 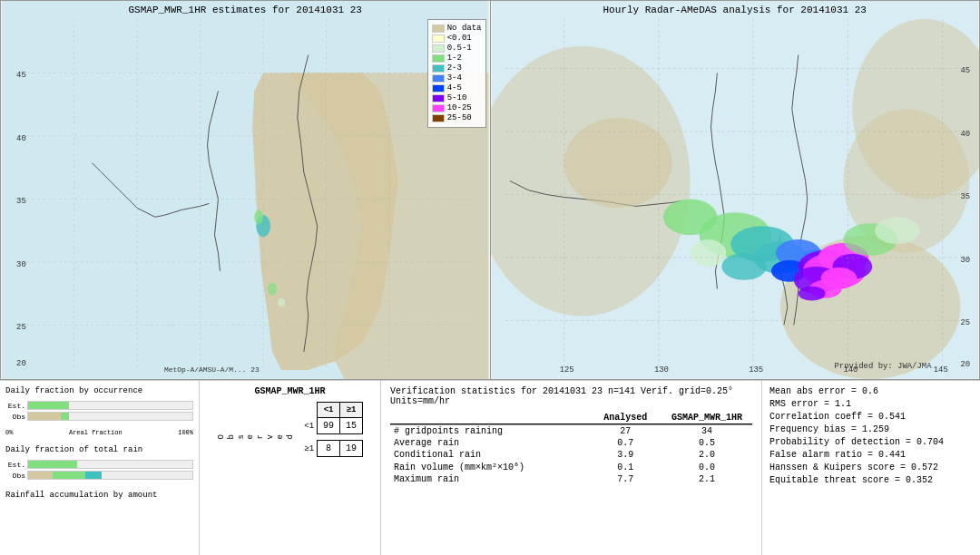 I want to click on row-header-1-label: <1, so click(x=308, y=426).